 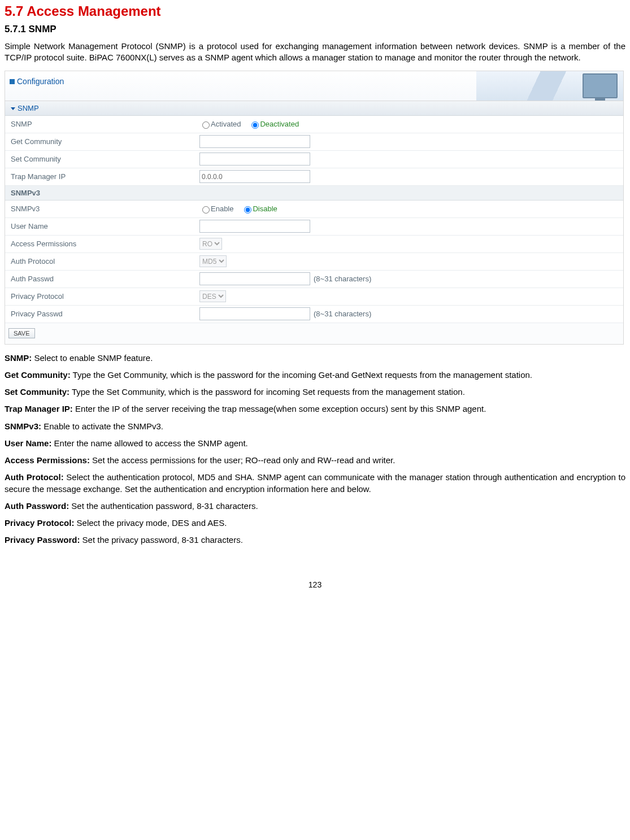 I want to click on hint-auth-passwd: (8~31 characters), so click(x=342, y=279).